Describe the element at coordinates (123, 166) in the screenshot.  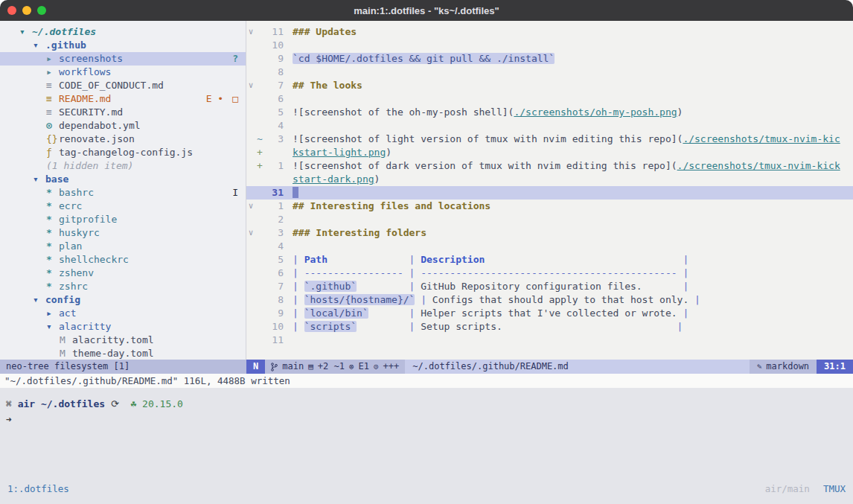
I see `tree-item-1-hidden-item: (1 hidden item)` at that location.